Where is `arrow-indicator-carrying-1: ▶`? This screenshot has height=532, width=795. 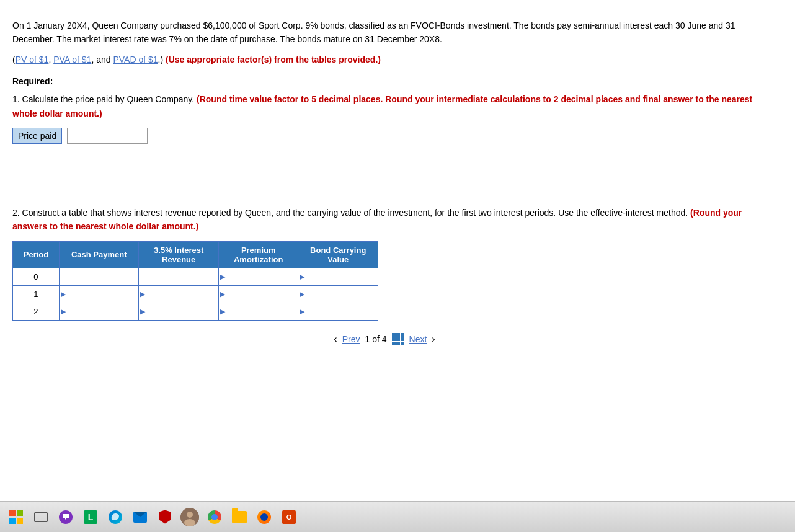
arrow-indicator-carrying-1: ▶ is located at coordinates (302, 294).